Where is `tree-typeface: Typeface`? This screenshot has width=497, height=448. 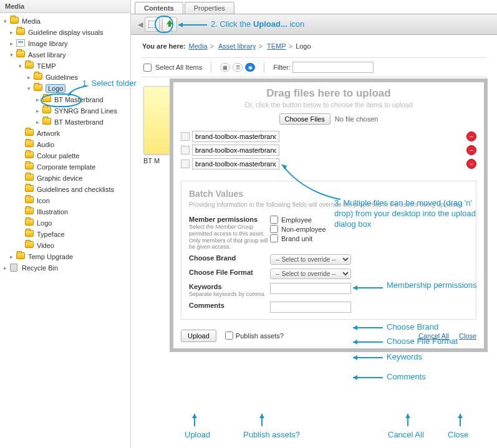 tree-typeface: Typeface is located at coordinates (51, 234).